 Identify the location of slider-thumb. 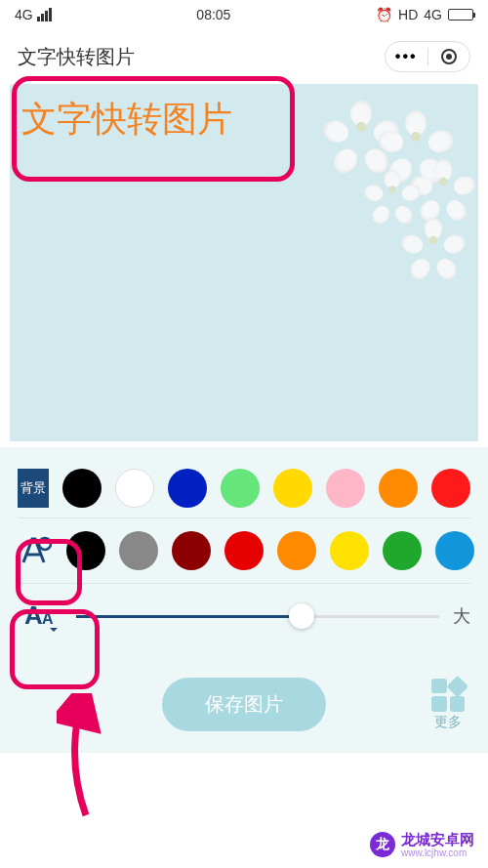
(302, 616).